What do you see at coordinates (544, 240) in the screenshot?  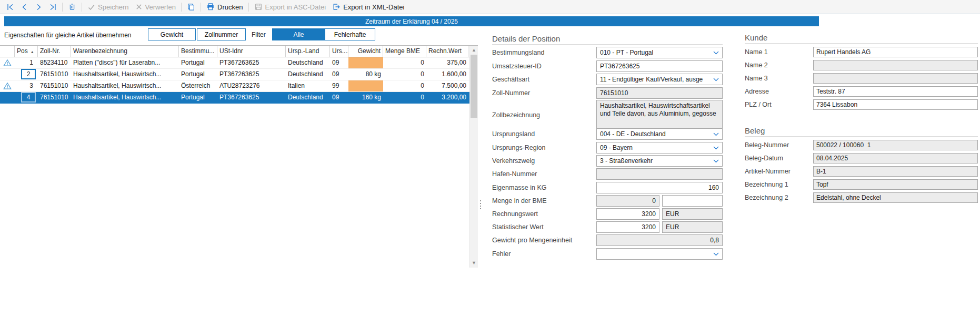 I see `field-label: Gewicht pro Mengeneinheit` at bounding box center [544, 240].